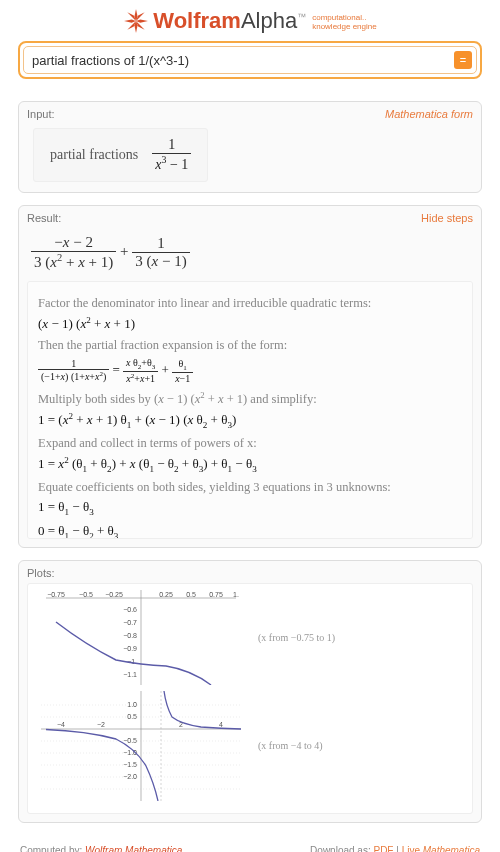  What do you see at coordinates (296, 638) in the screenshot?
I see `plot-caption: (x from −0.75 to 1)` at bounding box center [296, 638].